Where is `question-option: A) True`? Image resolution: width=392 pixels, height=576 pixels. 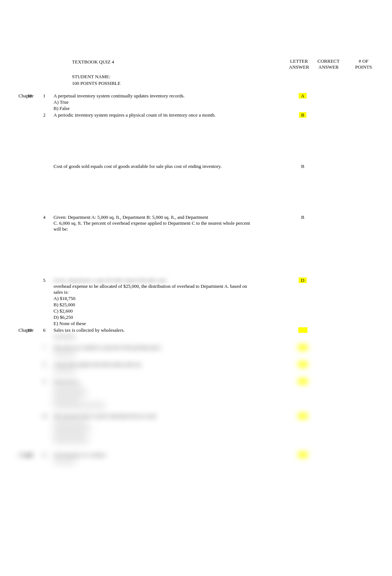 question-option: A) True is located at coordinates (154, 102).